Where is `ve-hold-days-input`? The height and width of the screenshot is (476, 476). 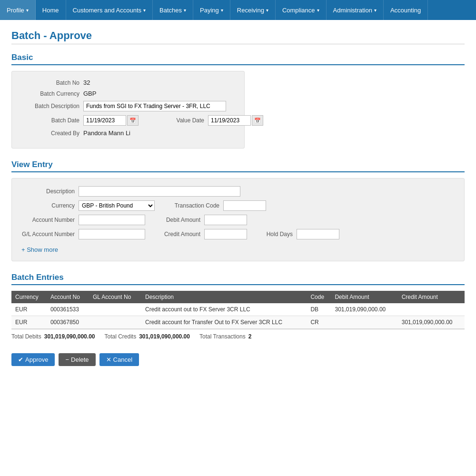 ve-hold-days-input is located at coordinates (318, 234).